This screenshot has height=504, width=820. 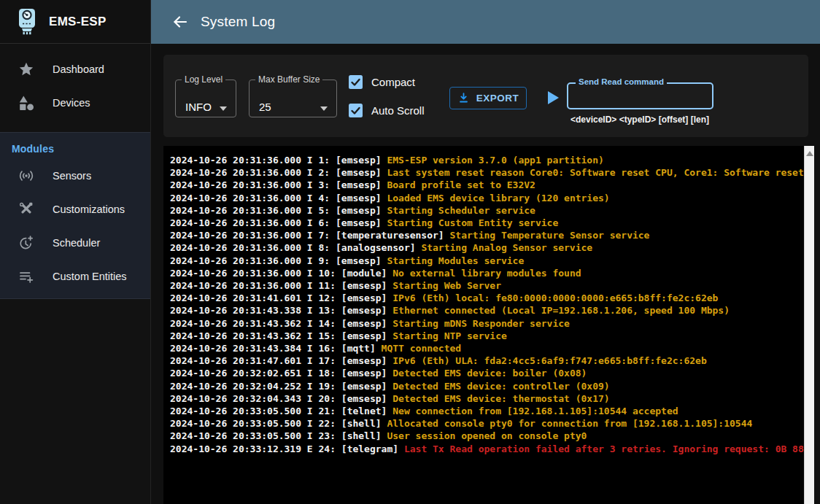 I want to click on log-line-prefix: 2024-10-26 20:32:02.651 I 18: [emsesp], so click(x=282, y=373).